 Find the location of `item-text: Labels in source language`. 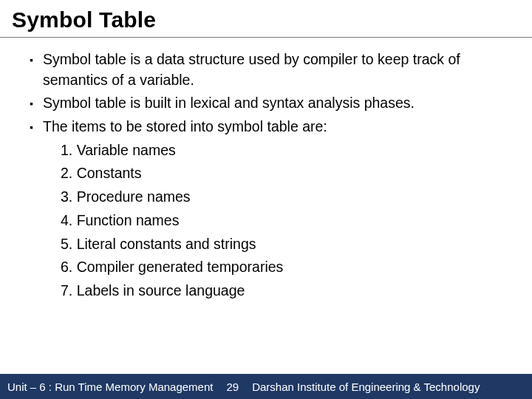

item-text: Labels in source language is located at coordinates (161, 290).